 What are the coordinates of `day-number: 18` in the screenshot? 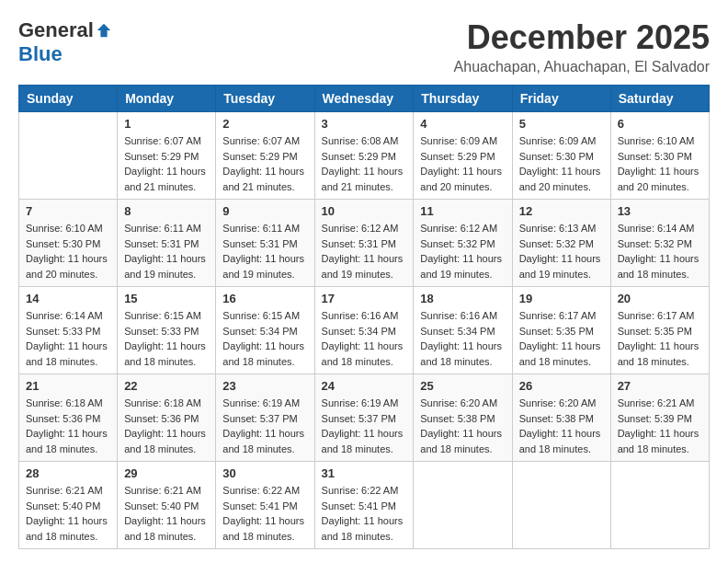 It's located at (462, 298).